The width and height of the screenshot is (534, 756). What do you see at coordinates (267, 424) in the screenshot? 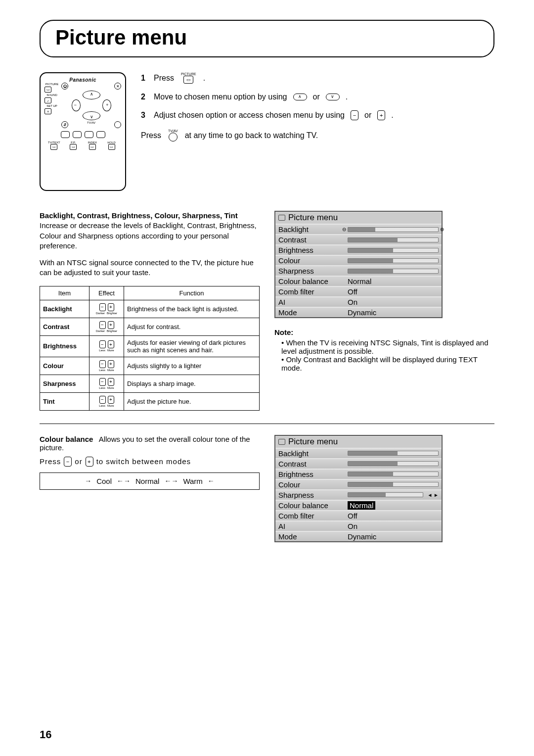
I see `section-separator` at bounding box center [267, 424].